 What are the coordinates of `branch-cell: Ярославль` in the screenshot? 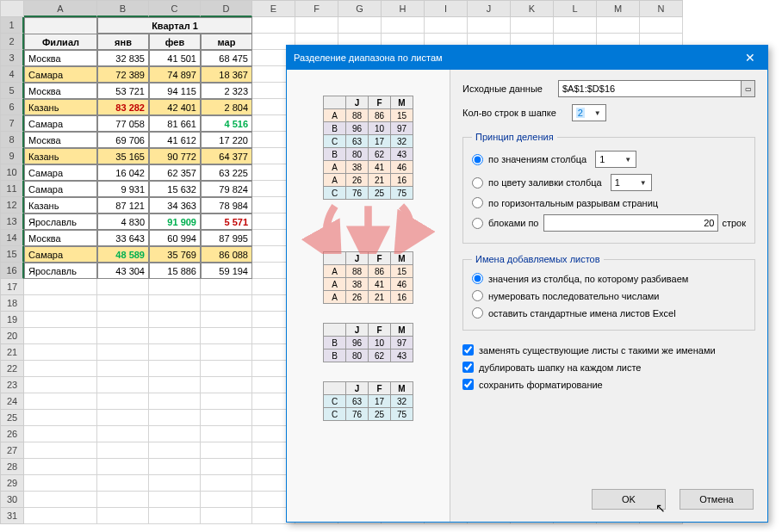 It's located at (60, 270).